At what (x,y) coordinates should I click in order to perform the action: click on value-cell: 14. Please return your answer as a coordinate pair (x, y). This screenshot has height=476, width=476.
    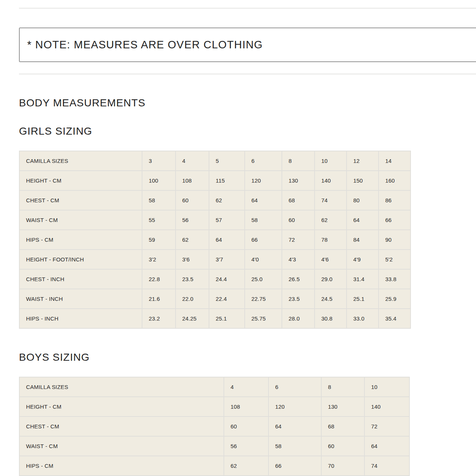
    Looking at the image, I should click on (395, 161).